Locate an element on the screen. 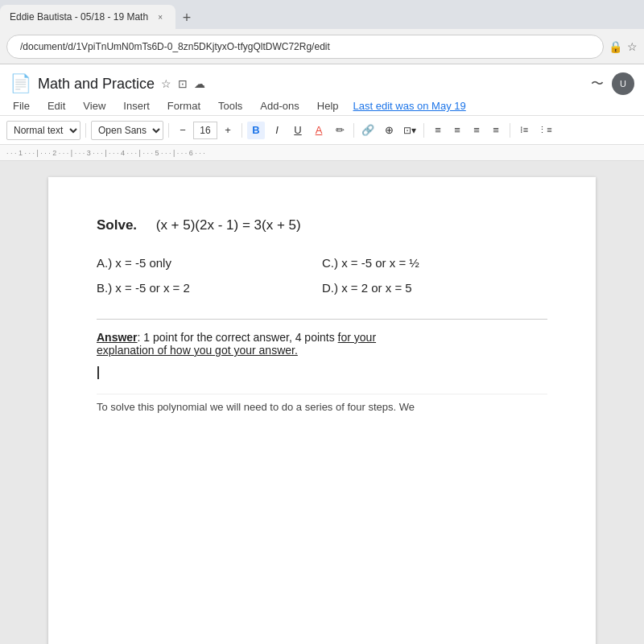 The width and height of the screenshot is (644, 644). menu-edit: Edit is located at coordinates (56, 106).